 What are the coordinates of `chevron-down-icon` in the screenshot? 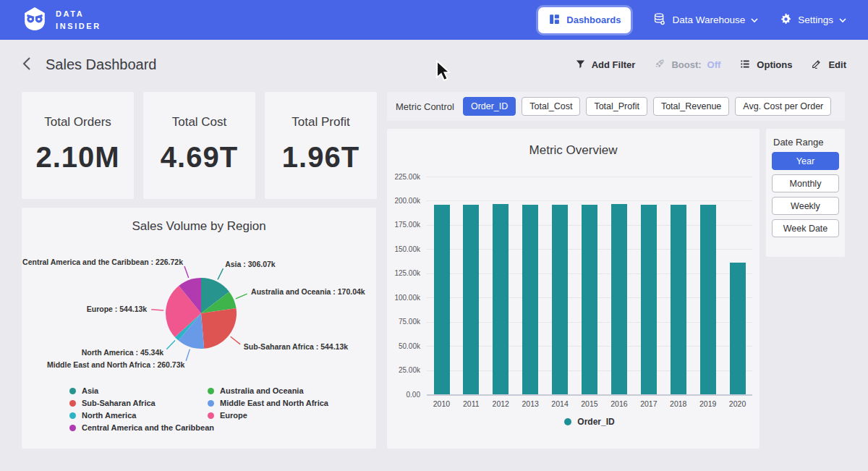 It's located at (754, 20).